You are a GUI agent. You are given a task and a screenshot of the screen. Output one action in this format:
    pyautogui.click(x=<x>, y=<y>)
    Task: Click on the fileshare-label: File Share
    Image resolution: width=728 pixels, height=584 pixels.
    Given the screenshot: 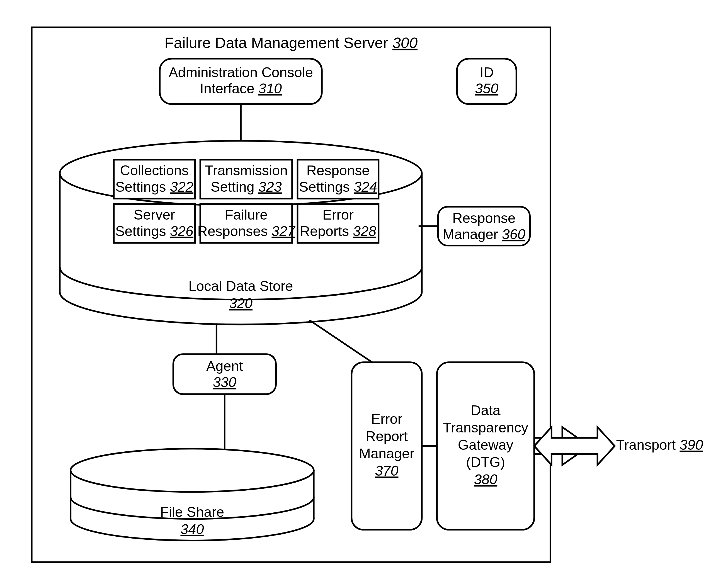 What is the action you would take?
    pyautogui.click(x=192, y=512)
    